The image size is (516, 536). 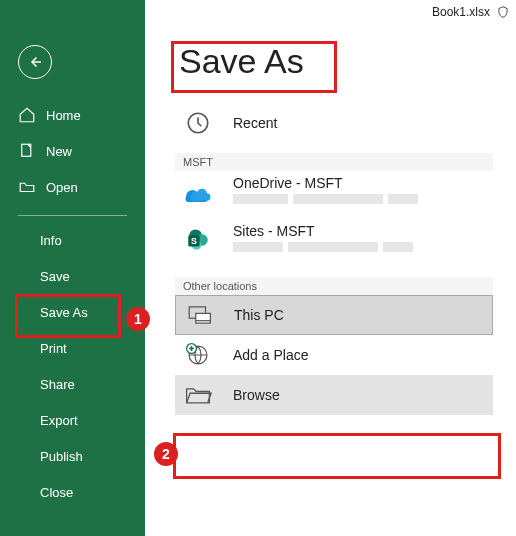 What do you see at coordinates (59, 152) in the screenshot?
I see `nav-label: New` at bounding box center [59, 152].